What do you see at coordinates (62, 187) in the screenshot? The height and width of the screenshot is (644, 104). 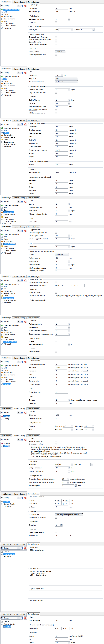 I see `bridge-field` at bounding box center [62, 187].